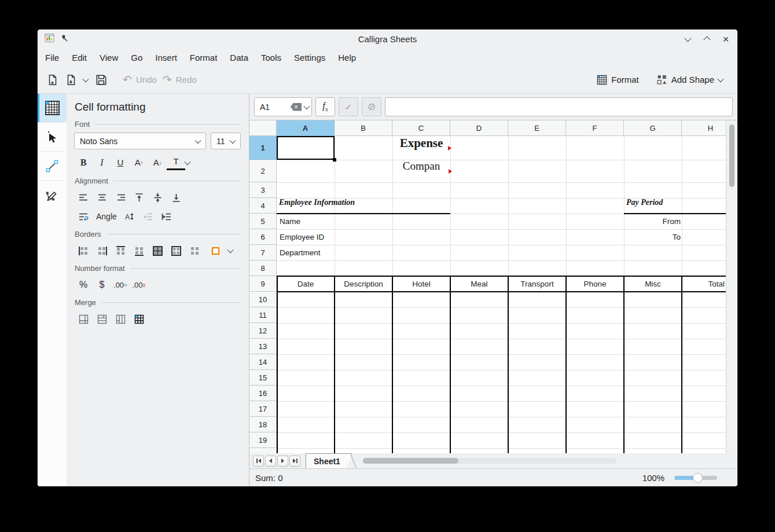  What do you see at coordinates (263, 346) in the screenshot?
I see `row-header: 13` at bounding box center [263, 346].